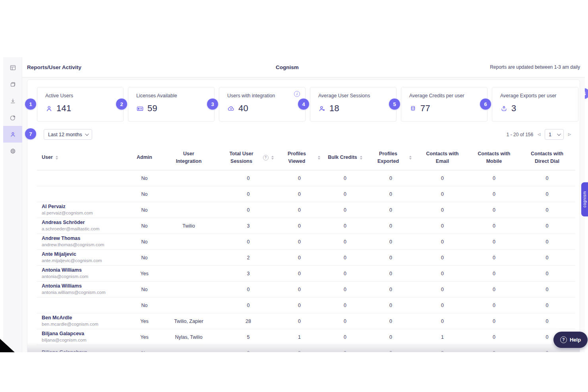 This screenshot has width=588, height=392. What do you see at coordinates (262, 104) in the screenshot?
I see `stat-card-users-with-integration: Users with integration i 40` at bounding box center [262, 104].